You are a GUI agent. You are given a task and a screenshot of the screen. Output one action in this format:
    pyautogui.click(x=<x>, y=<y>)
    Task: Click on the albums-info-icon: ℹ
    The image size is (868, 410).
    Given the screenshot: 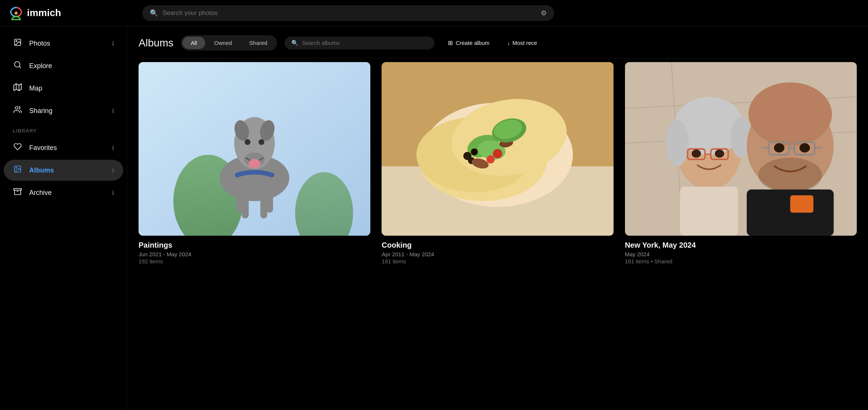 What is the action you would take?
    pyautogui.click(x=113, y=171)
    